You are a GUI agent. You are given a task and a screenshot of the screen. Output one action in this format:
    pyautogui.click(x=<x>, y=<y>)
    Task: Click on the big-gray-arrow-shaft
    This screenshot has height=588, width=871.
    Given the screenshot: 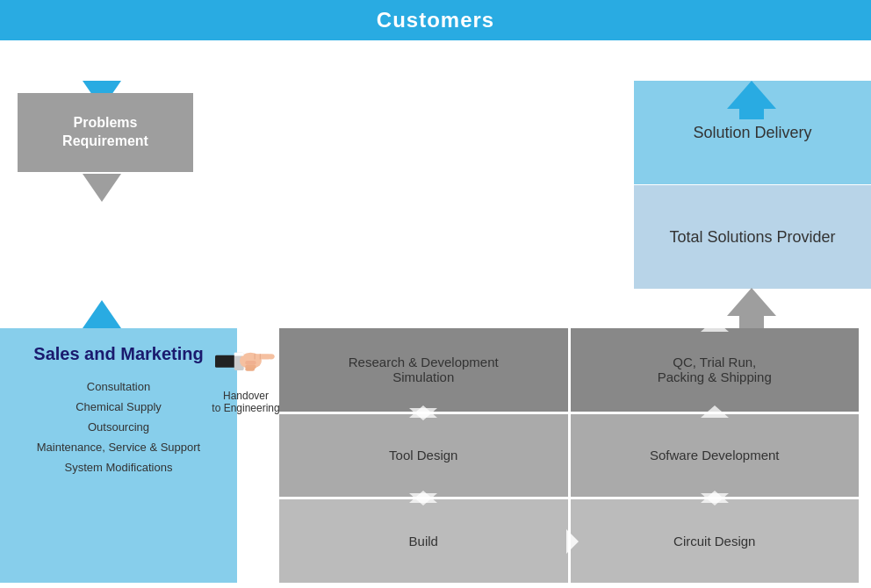 What is the action you would take?
    pyautogui.click(x=752, y=322)
    